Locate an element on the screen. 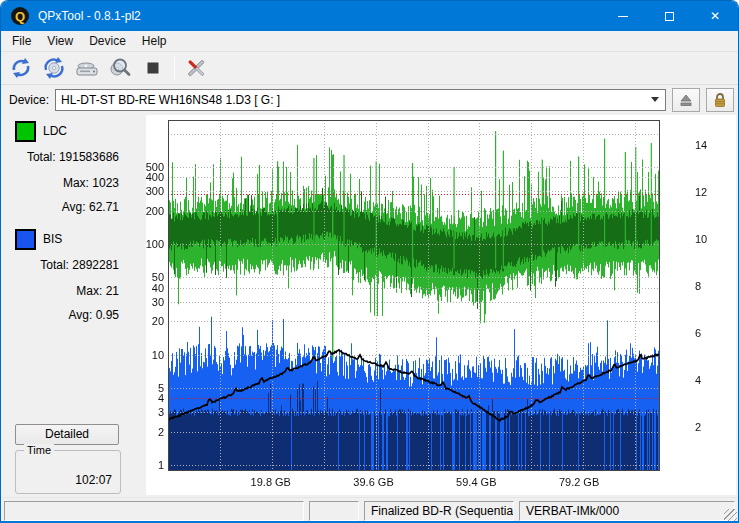 Image resolution: width=739 pixels, height=523 pixels. ldc-label: LDC is located at coordinates (55, 131).